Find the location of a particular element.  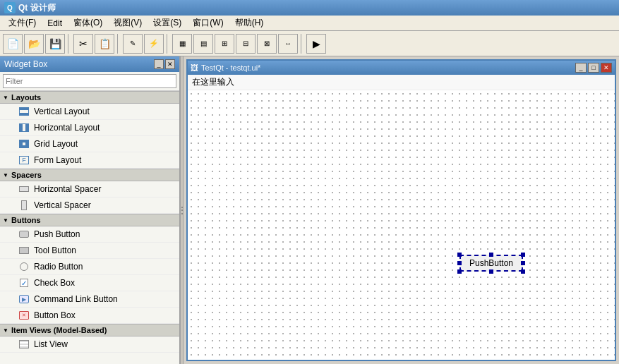

toolbar-sep4 is located at coordinates (302, 44).